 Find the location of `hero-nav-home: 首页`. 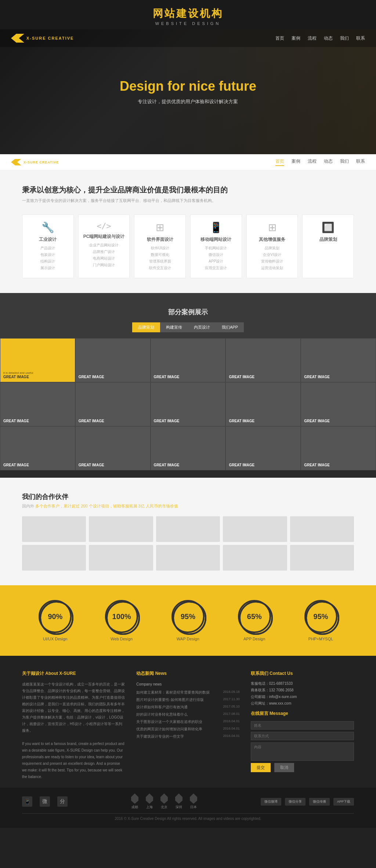

hero-nav-home: 首页 is located at coordinates (280, 38).